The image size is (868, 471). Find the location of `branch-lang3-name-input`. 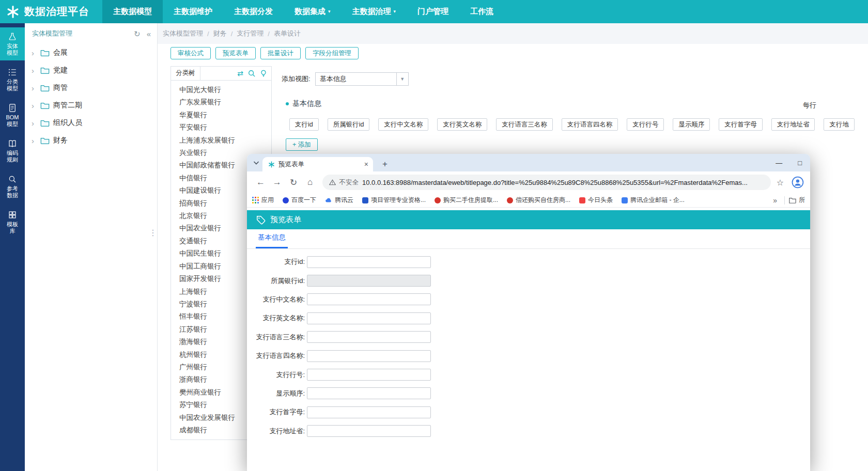

branch-lang3-name-input is located at coordinates (369, 337).